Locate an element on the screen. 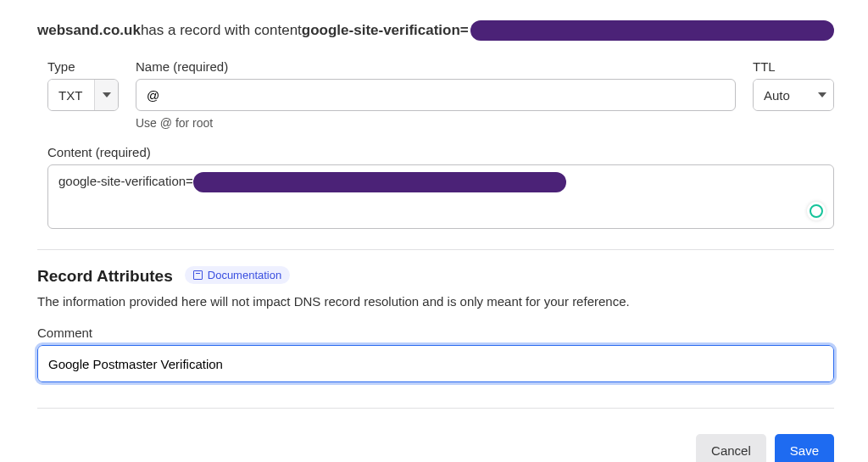  ttl-select: Auto is located at coordinates (793, 95).